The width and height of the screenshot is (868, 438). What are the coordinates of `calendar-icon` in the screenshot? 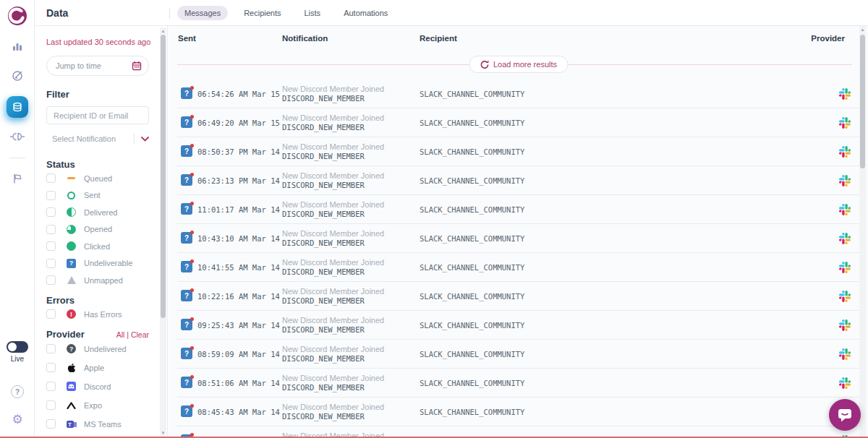 It's located at (137, 66).